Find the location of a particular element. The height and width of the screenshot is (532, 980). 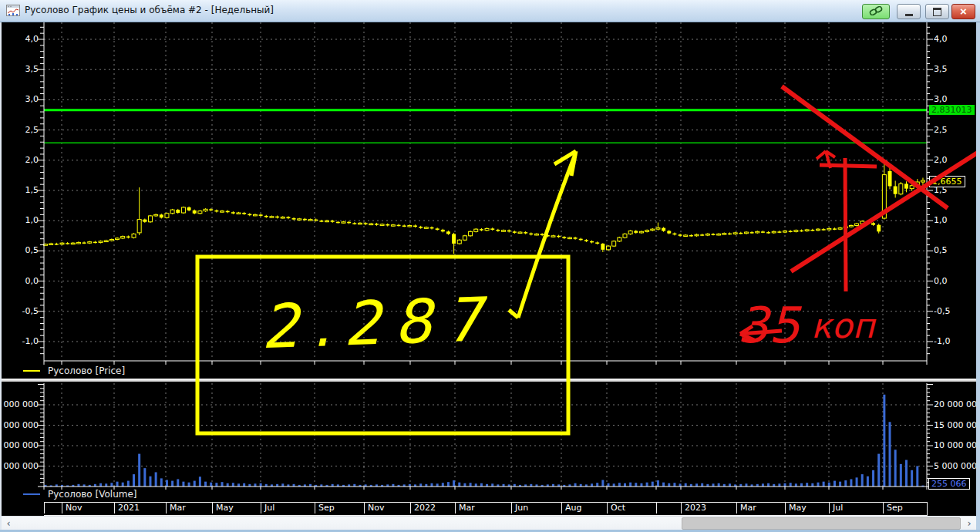

title-bar: Русолово График цены и объёма #2 - [Неде… is located at coordinates (490, 11).